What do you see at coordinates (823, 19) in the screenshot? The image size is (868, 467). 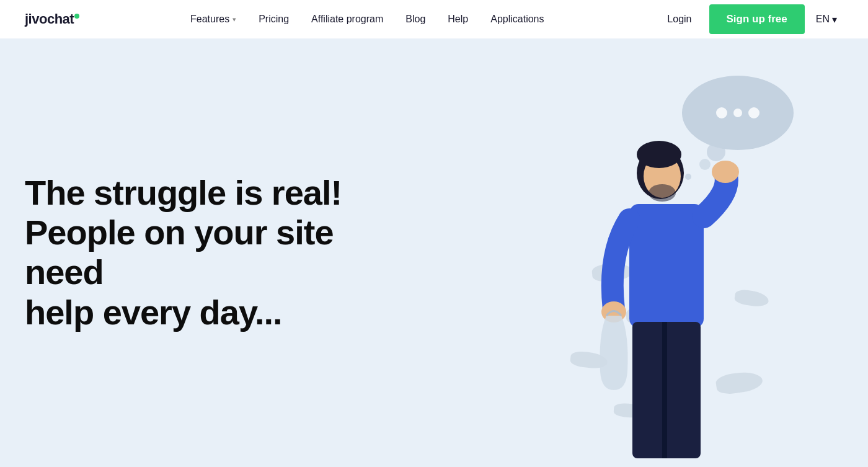 I see `lang-label: EN` at bounding box center [823, 19].